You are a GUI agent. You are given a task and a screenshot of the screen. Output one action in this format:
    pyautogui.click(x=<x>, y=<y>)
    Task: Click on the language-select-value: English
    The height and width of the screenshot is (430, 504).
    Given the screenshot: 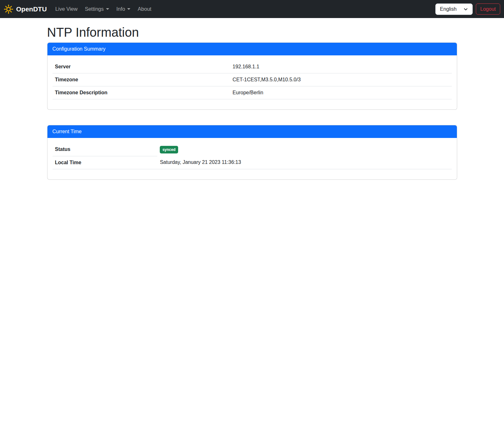 What is the action you would take?
    pyautogui.click(x=448, y=9)
    